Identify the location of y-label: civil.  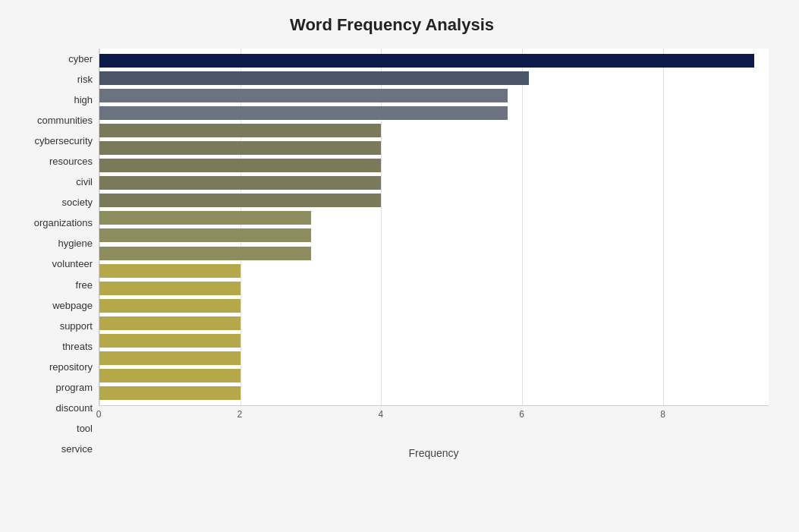
(84, 182).